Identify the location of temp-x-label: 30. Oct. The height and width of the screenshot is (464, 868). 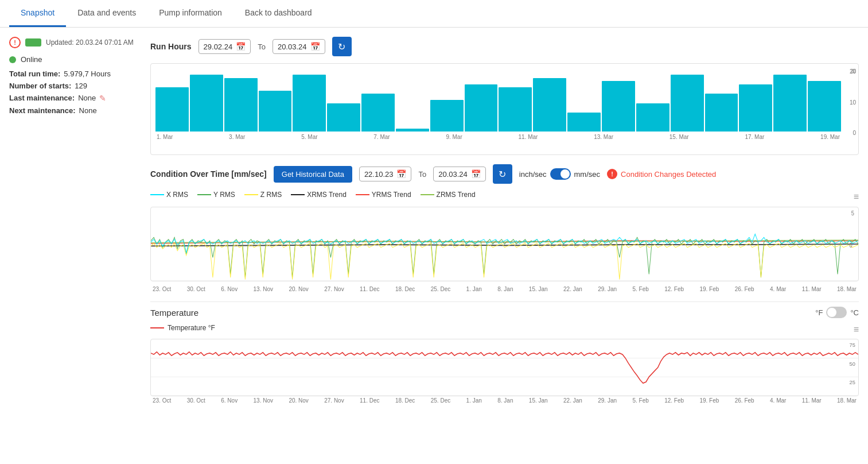
(196, 401).